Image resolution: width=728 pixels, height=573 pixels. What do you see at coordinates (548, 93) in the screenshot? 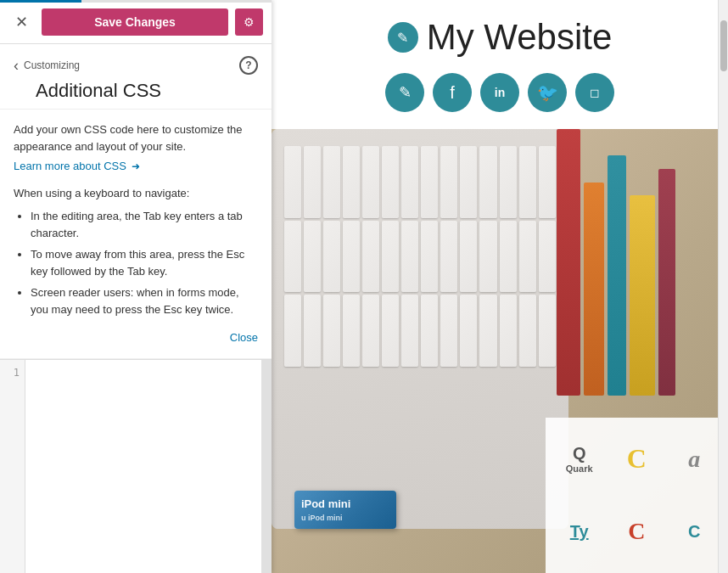
I see `twitter-icon: 🐦` at bounding box center [548, 93].